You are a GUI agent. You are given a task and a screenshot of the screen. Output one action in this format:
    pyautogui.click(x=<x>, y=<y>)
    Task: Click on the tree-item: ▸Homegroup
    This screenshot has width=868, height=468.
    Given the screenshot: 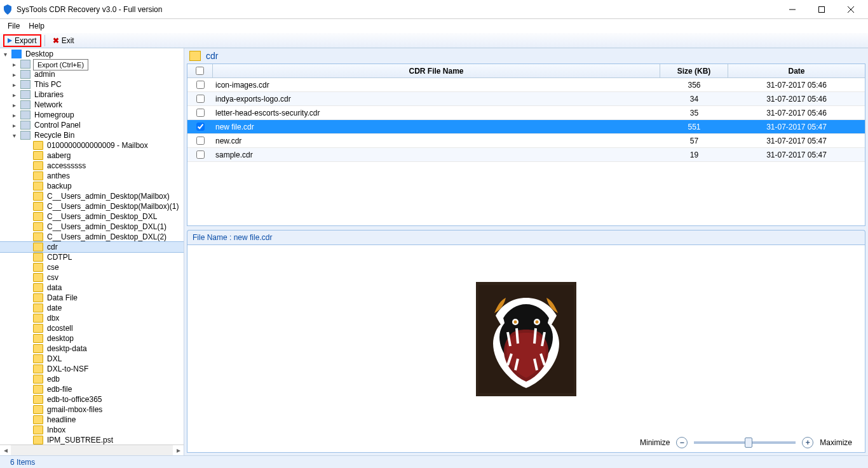 What is the action you would take?
    pyautogui.click(x=92, y=115)
    